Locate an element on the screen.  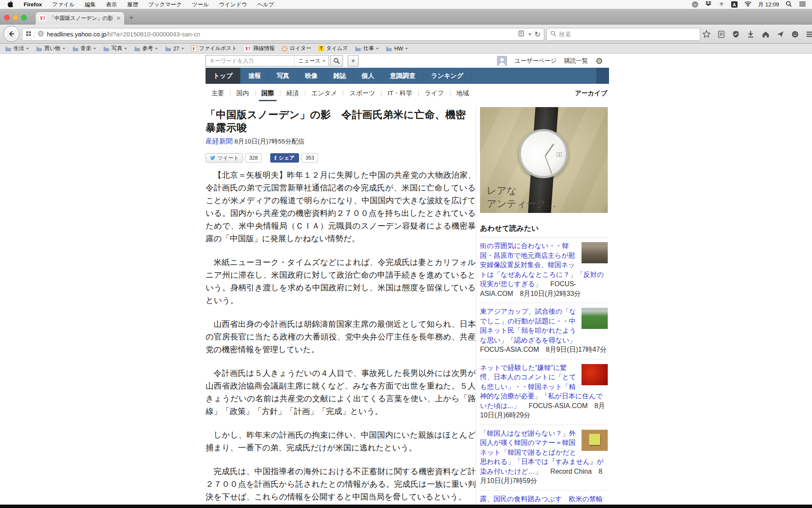
window-zoom-button is located at coordinates (24, 18).